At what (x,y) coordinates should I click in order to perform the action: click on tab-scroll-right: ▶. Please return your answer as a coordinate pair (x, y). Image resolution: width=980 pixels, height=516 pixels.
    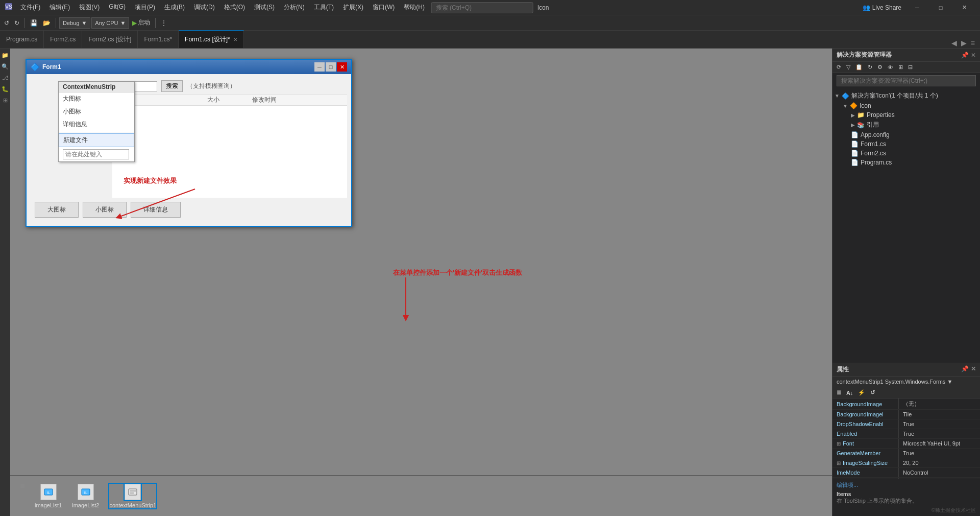
    Looking at the image, I should click on (964, 43).